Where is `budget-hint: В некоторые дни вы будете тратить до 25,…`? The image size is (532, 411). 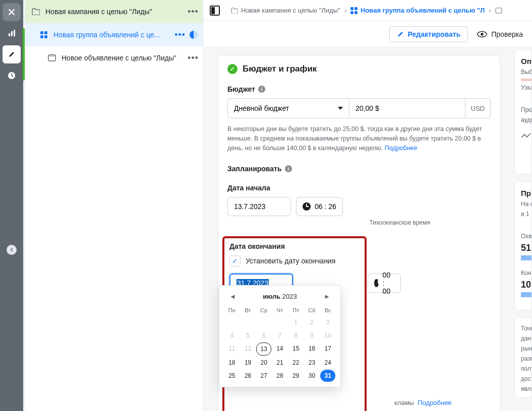
budget-hint: В некоторые дни вы будете тратить до 25,… is located at coordinates (359, 139).